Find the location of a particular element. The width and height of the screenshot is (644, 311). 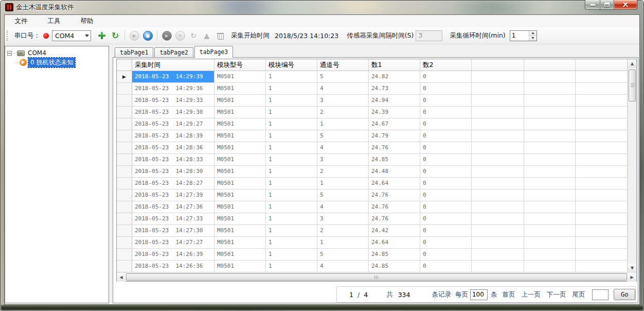

table-row: 2018-05-23 14:26:39 M0501 1 5 24.85 0 is located at coordinates (377, 254).